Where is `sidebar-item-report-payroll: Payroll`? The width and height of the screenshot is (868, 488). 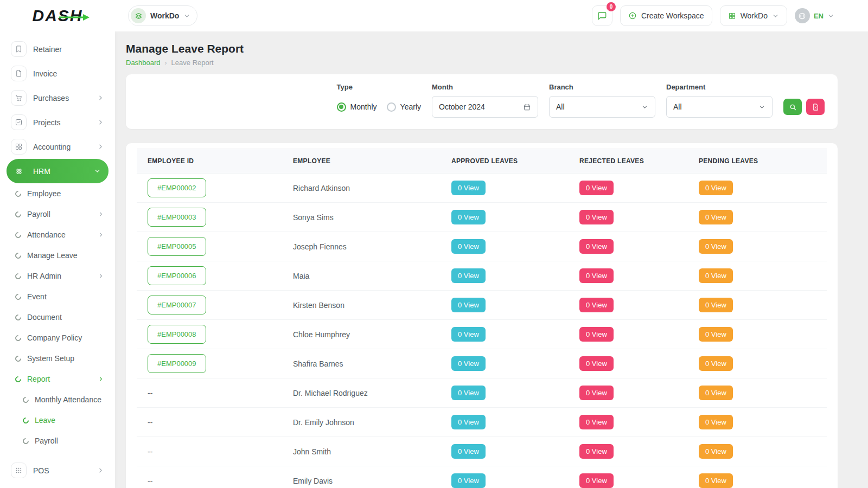
sidebar-item-report-payroll: Payroll is located at coordinates (58, 441).